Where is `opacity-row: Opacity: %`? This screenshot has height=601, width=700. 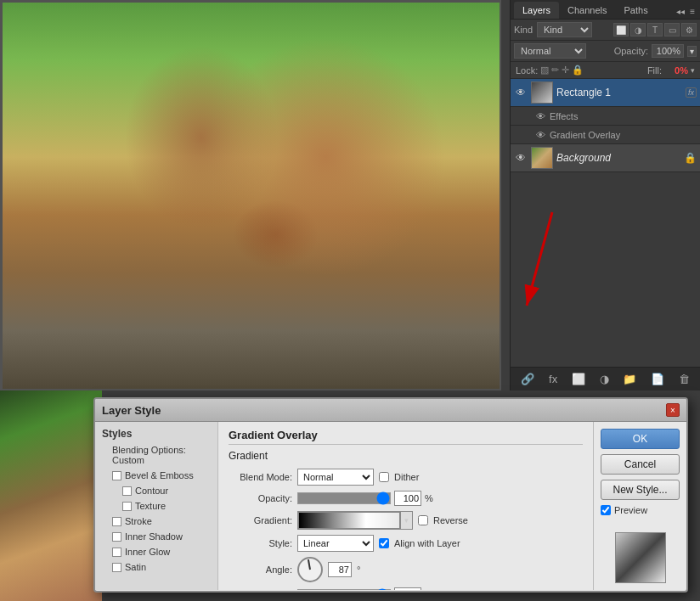 opacity-row: Opacity: % is located at coordinates (406, 498).